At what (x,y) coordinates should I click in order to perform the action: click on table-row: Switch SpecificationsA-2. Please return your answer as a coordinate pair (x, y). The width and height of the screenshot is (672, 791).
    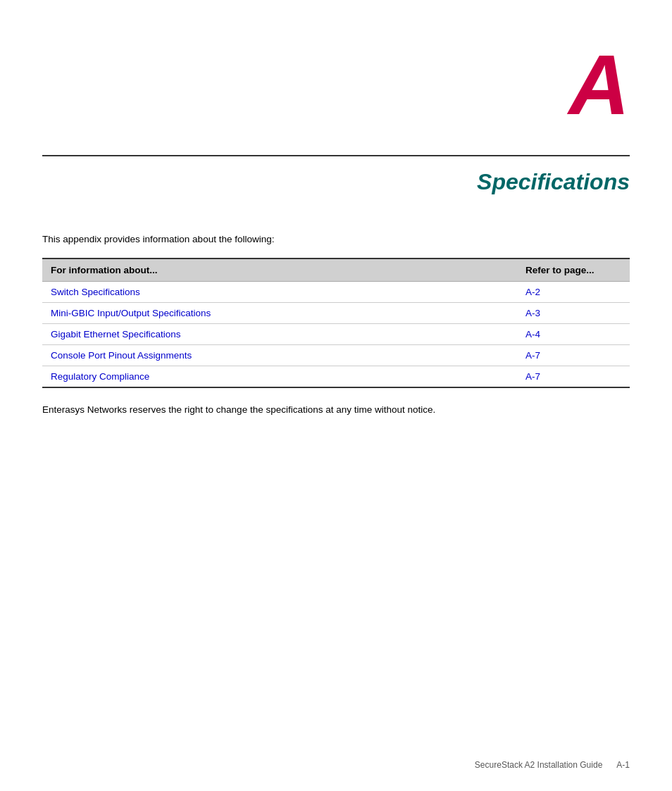
    Looking at the image, I should click on (336, 292).